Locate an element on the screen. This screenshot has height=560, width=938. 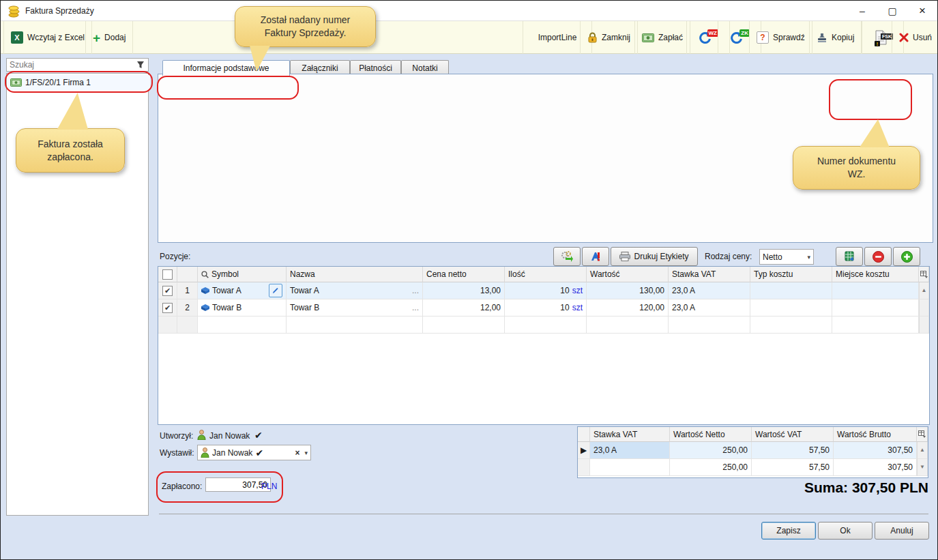
table-scrollbar: ▲ is located at coordinates (924, 291).